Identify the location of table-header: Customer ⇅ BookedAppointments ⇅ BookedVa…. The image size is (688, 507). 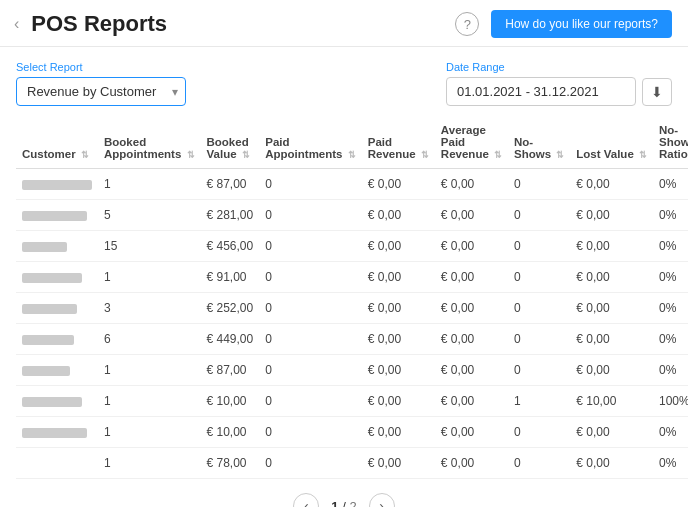
(352, 142).